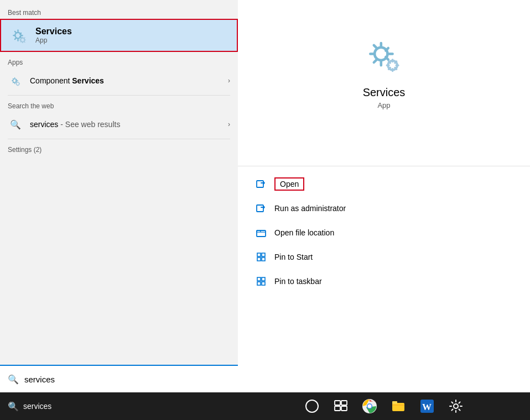 This screenshot has height=420, width=530. I want to click on settings-gear-taskbar-icon, so click(456, 406).